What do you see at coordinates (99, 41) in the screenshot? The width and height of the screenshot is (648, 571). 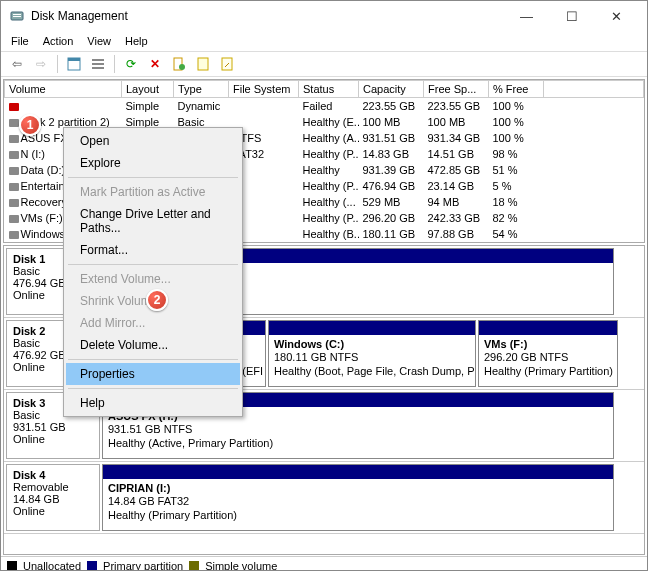 I see `menu-view: View` at bounding box center [99, 41].